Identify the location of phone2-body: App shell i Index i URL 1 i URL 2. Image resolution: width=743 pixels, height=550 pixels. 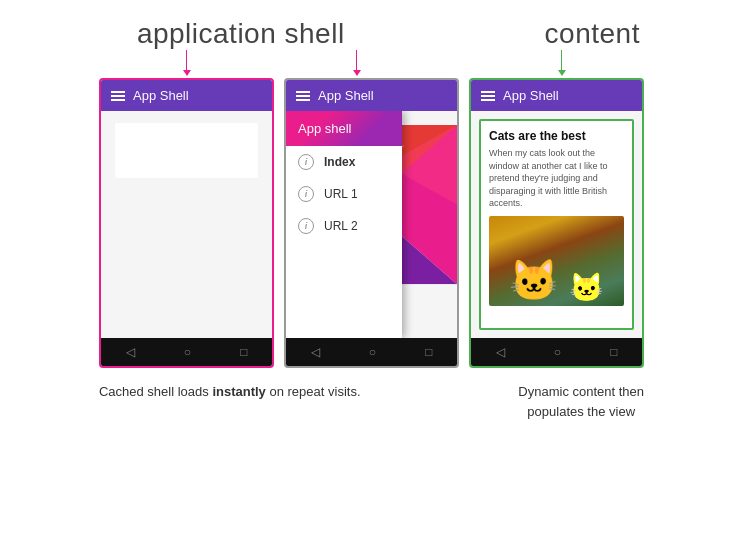
(372, 224).